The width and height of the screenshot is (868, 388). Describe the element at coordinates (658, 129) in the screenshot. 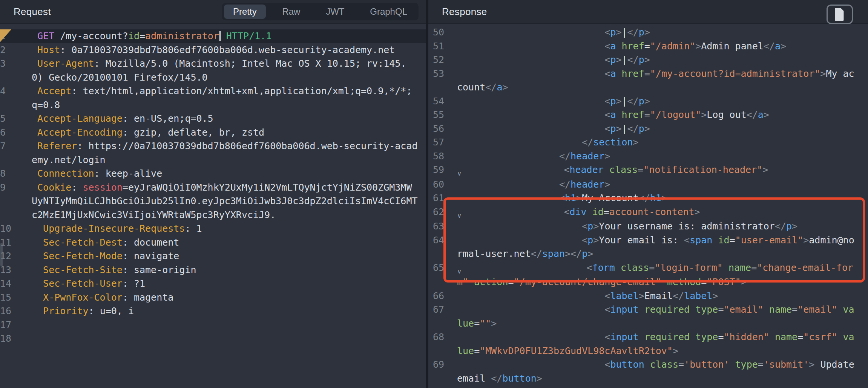

I see `code-line: 56 <p>|</p>` at that location.